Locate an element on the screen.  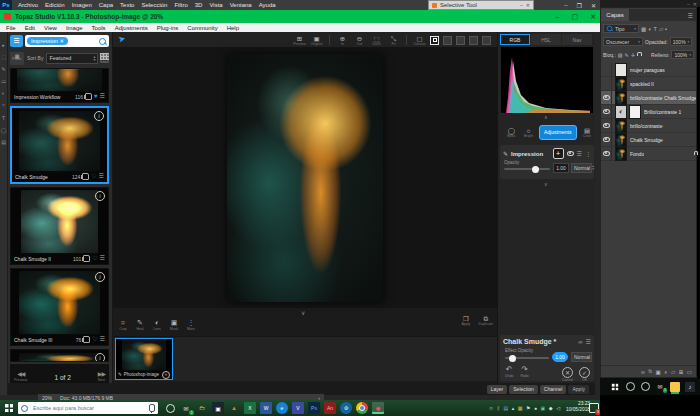
preview-image is located at coordinates (305, 178).